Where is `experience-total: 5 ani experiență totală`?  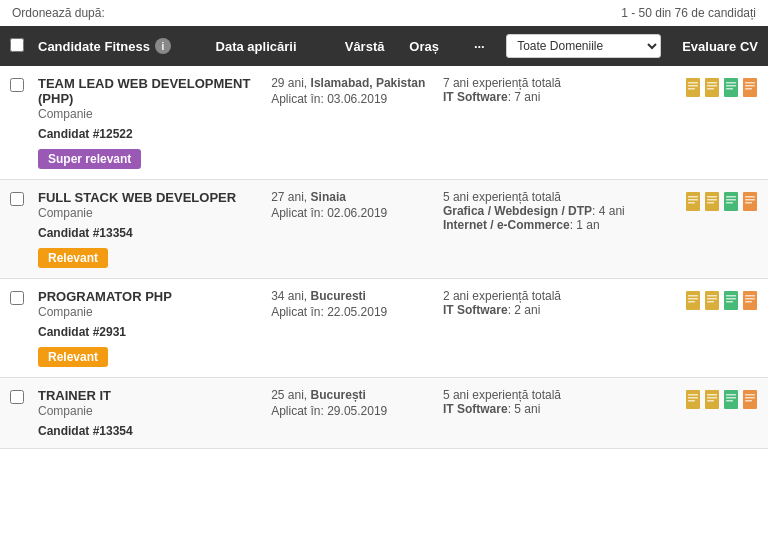
experience-total: 5 ani experiență totală is located at coordinates (535, 395).